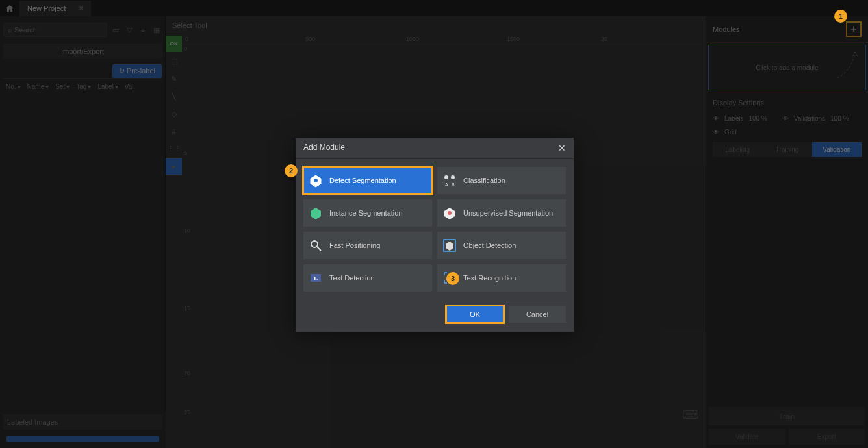 This screenshot has width=868, height=448. What do you see at coordinates (691, 415) in the screenshot?
I see `keyboard-icon: ⌨` at bounding box center [691, 415].